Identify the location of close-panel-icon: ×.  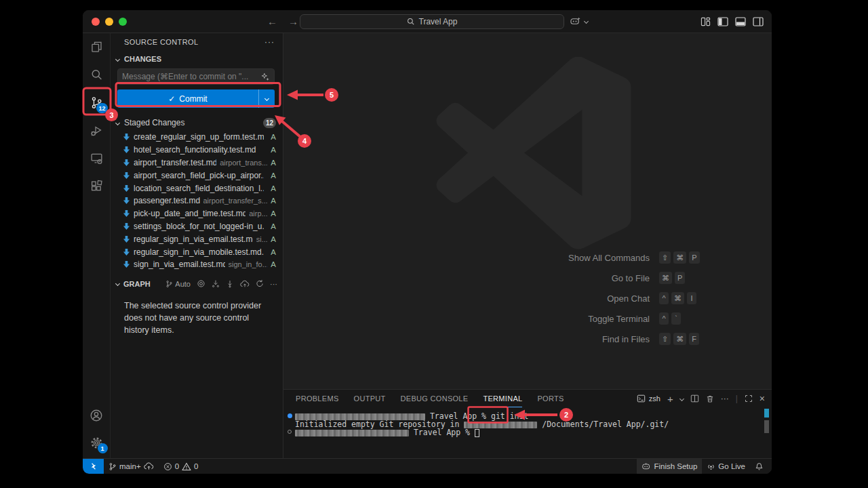
(762, 399).